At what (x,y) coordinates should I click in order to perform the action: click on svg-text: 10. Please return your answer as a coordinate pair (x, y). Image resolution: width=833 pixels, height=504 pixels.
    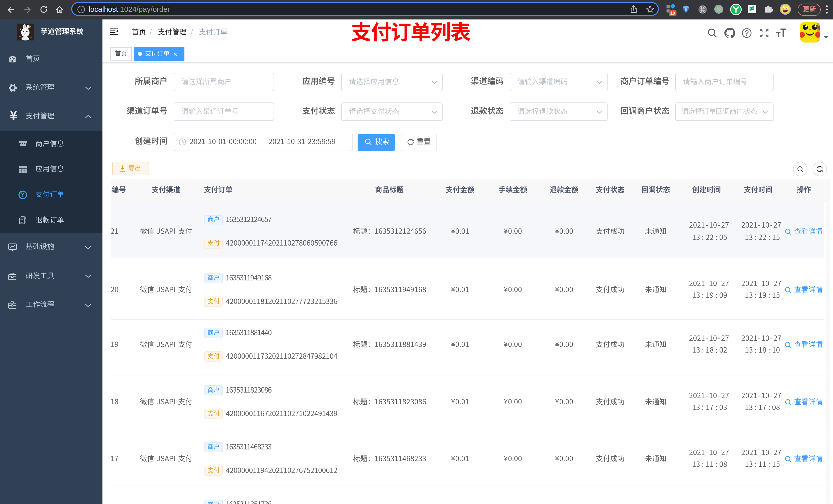
    Looking at the image, I should click on (673, 13).